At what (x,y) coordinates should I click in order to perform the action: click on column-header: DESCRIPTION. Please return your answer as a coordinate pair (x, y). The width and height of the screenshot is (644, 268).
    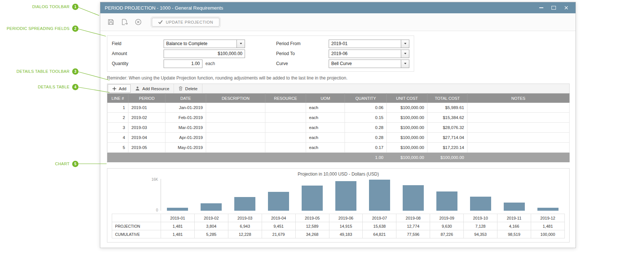
    Looking at the image, I should click on (236, 98).